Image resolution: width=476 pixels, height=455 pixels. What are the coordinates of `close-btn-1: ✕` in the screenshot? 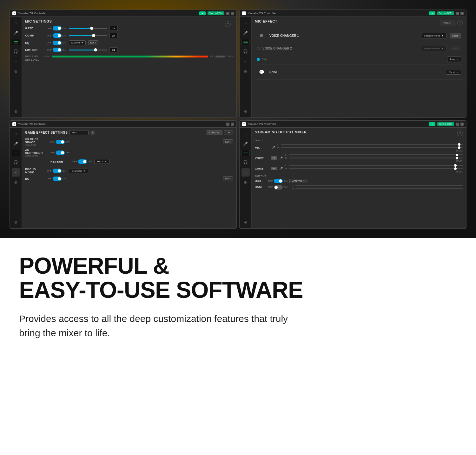 It's located at (232, 13).